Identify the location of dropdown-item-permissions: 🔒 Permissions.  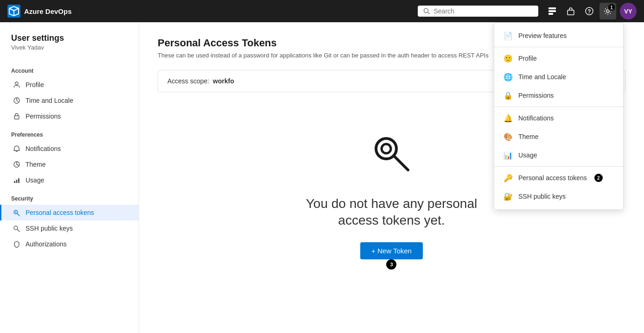
(559, 95).